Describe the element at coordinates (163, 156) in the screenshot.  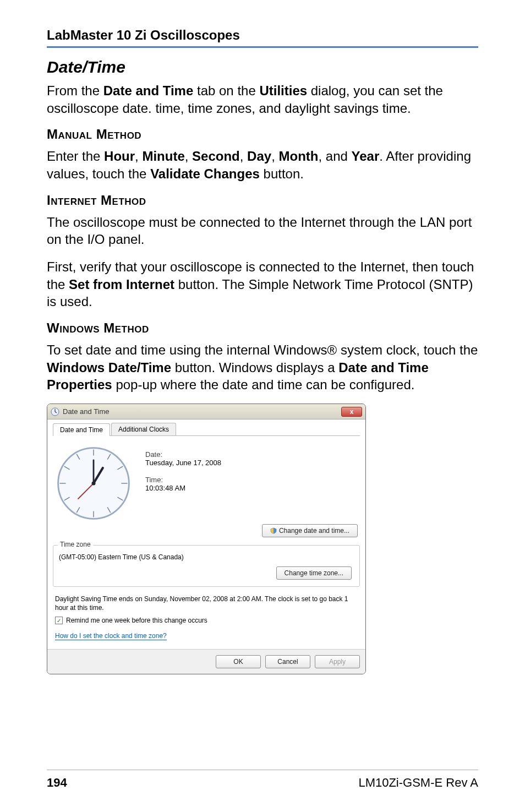
I see `bold: Minute` at that location.